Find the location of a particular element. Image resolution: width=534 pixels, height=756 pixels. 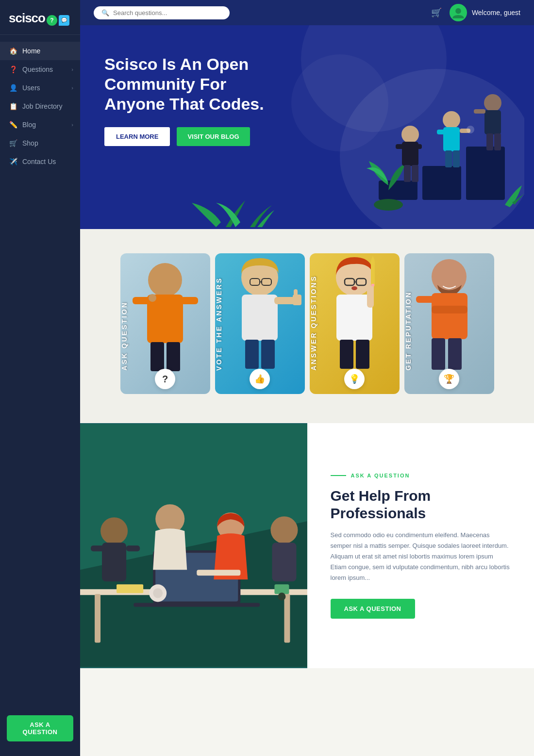

search-input is located at coordinates (167, 13).